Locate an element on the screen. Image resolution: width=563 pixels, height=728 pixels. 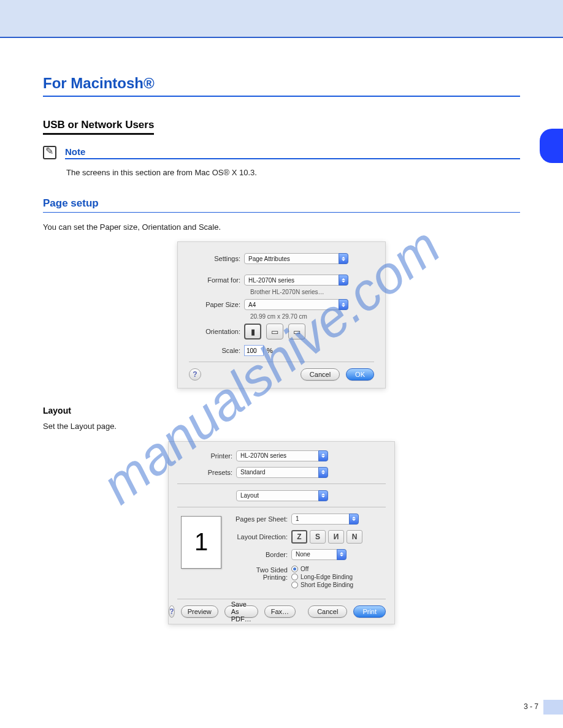
preview-number: 1 is located at coordinates (201, 542).